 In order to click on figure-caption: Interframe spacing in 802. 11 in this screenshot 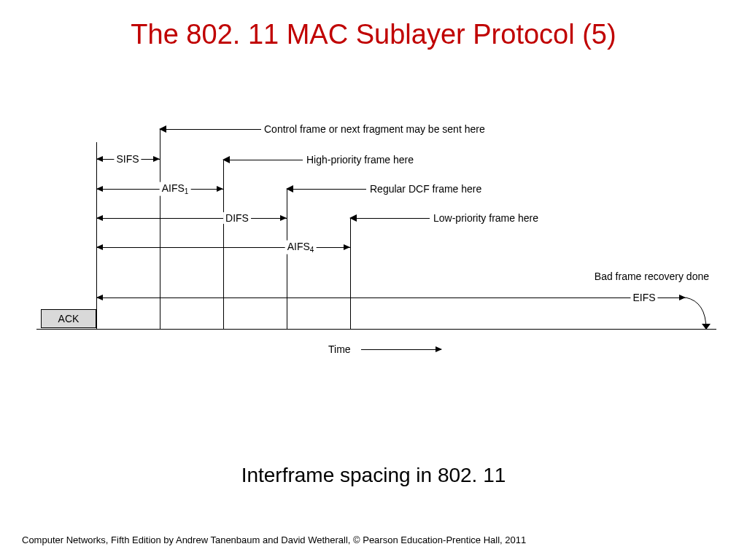, I will do `click(374, 475)`.